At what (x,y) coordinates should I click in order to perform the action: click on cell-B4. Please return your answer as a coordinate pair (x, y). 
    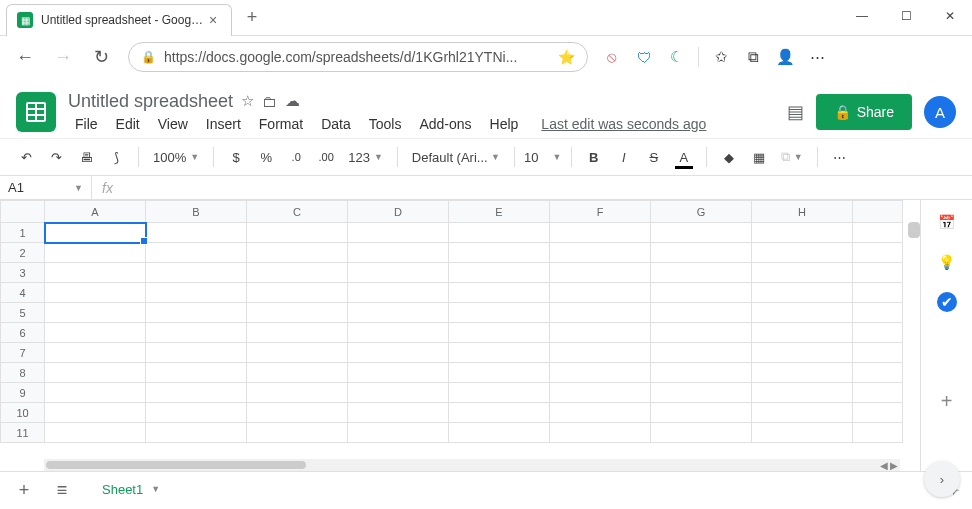
    Looking at the image, I should click on (196, 293).